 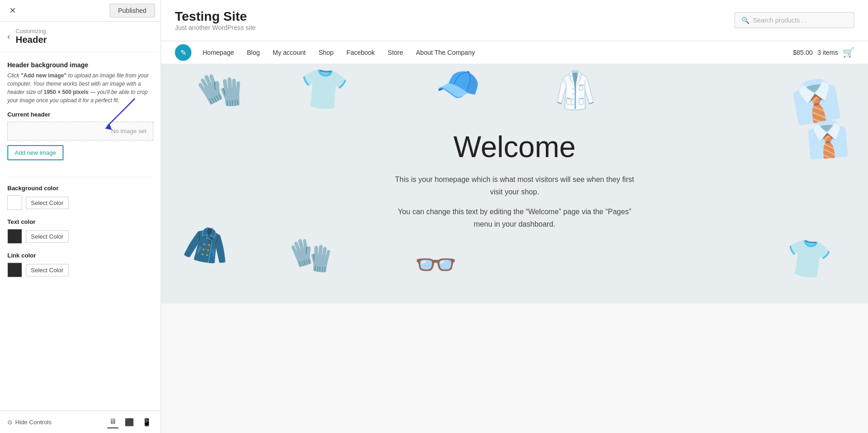 I want to click on clothing-item-4: 🥼, so click(x=575, y=90).